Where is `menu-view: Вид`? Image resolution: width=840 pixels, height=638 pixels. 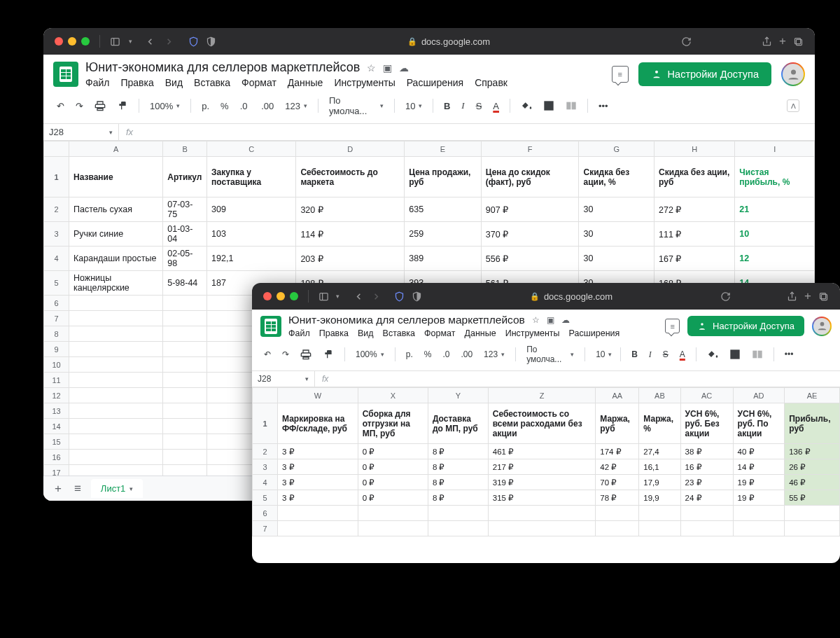
menu-view: Вид is located at coordinates (365, 333).